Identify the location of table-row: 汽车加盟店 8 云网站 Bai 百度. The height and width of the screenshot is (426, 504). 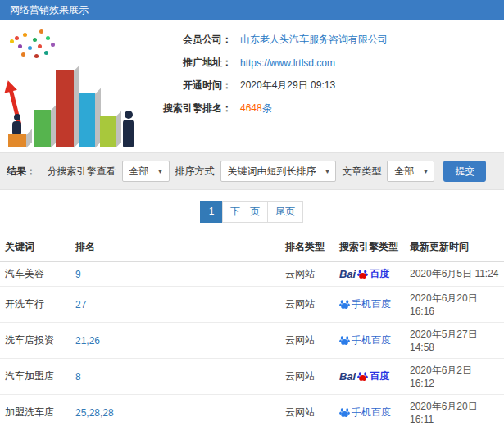
(252, 377).